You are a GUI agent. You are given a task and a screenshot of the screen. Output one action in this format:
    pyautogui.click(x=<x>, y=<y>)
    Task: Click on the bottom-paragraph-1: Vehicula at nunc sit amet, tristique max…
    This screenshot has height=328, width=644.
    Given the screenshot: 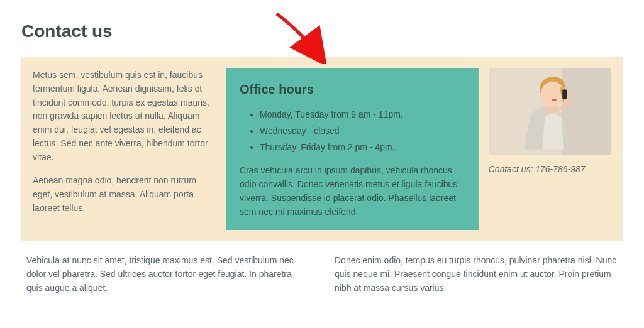 What is the action you would take?
    pyautogui.click(x=168, y=274)
    